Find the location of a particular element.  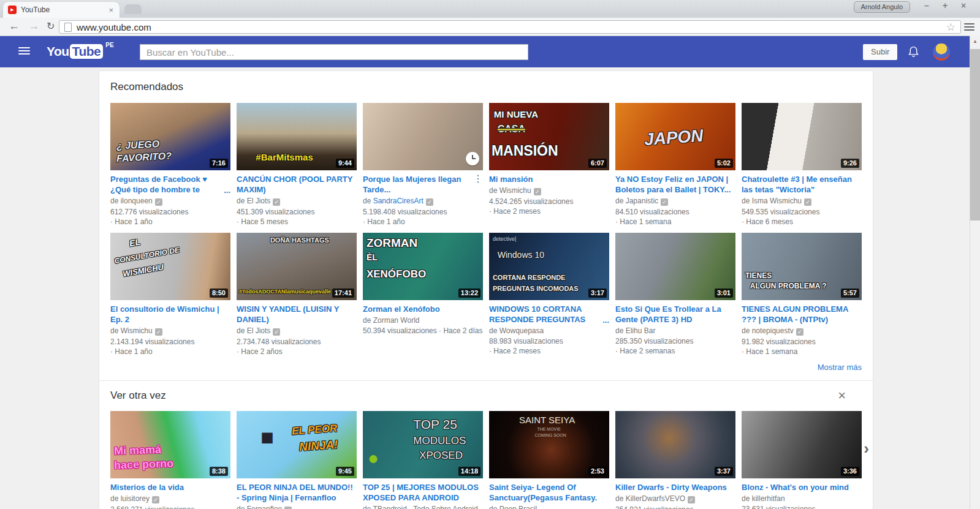

video-title-link: WINDOWS 10 CORTANA RESPONDE PREGUNTAS is located at coordinates (543, 314).